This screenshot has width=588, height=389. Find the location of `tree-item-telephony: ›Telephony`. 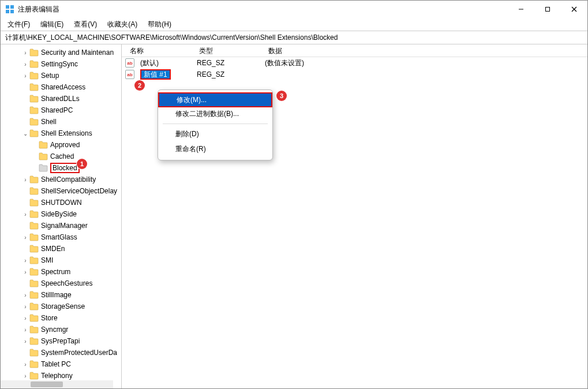

tree-item-telephony: ›Telephony is located at coordinates (61, 376).